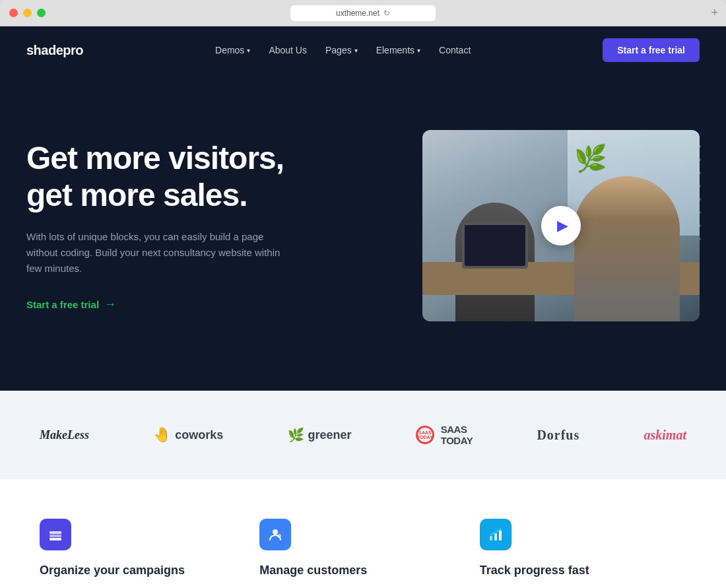  Describe the element at coordinates (162, 435) in the screenshot. I see `hand-icon: 🤚` at that location.